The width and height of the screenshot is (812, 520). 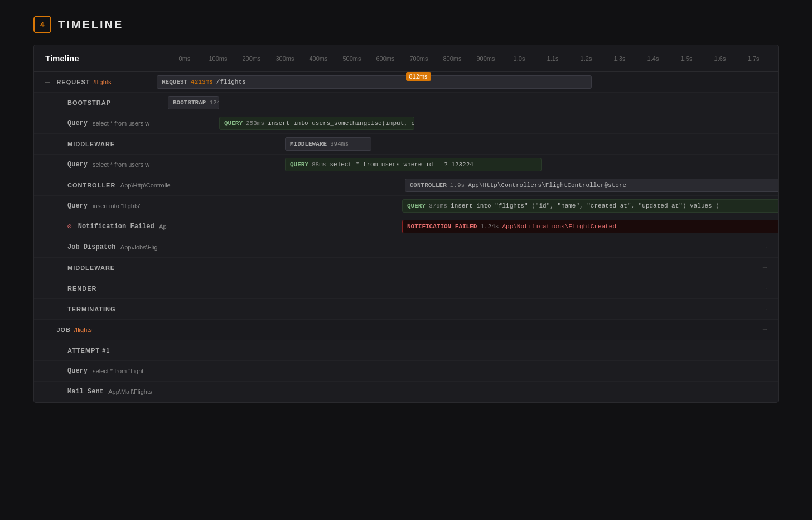 I want to click on query-bar-1: QUERY 253ms insert into users_somethinge…, so click(x=317, y=123).